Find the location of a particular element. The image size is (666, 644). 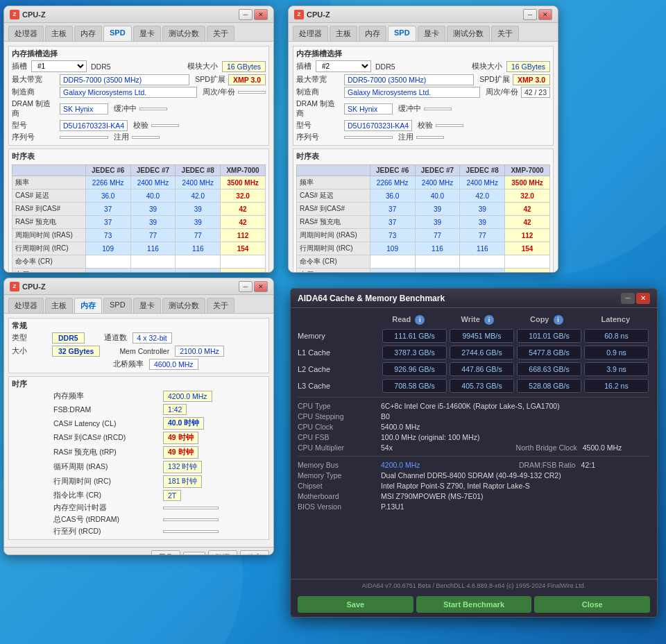

tab-about-1: 关于 is located at coordinates (221, 33).